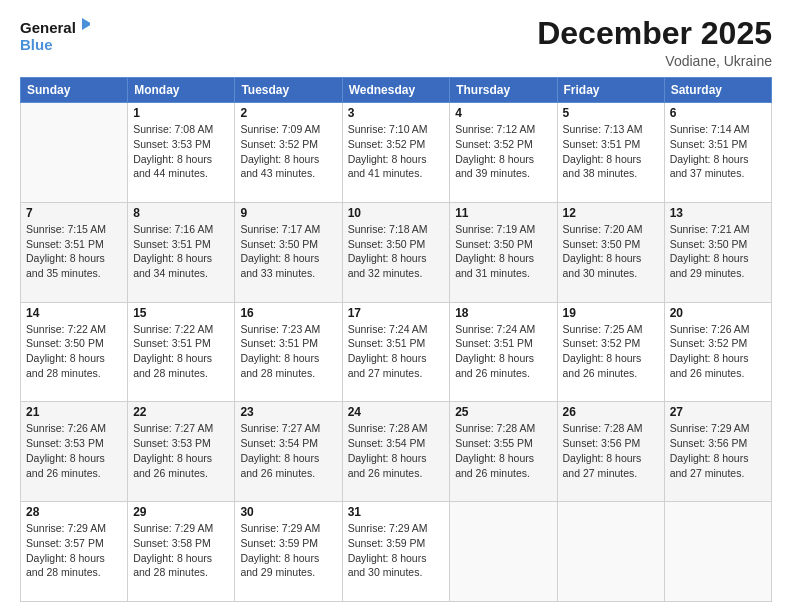 This screenshot has width=792, height=612. Describe the element at coordinates (182, 153) in the screenshot. I see `calendar-cell-w1-d2: 1Sunrise: 7:08 AMSunset: 3:53 PMDaylight…` at that location.